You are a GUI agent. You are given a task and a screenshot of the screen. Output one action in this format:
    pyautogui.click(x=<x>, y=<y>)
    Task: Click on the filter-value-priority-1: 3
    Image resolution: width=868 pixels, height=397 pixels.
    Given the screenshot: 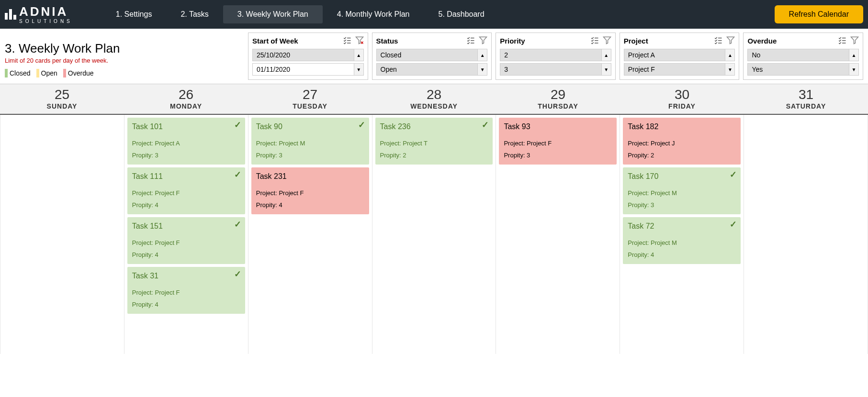 What is the action you would take?
    pyautogui.click(x=551, y=69)
    